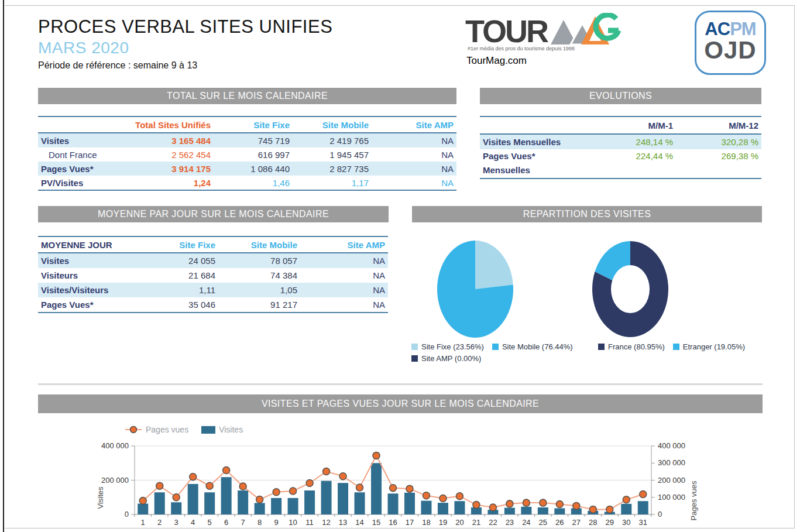 The image size is (800, 532). Describe the element at coordinates (459, 522) in the screenshot. I see `svg-text: 20` at that location.